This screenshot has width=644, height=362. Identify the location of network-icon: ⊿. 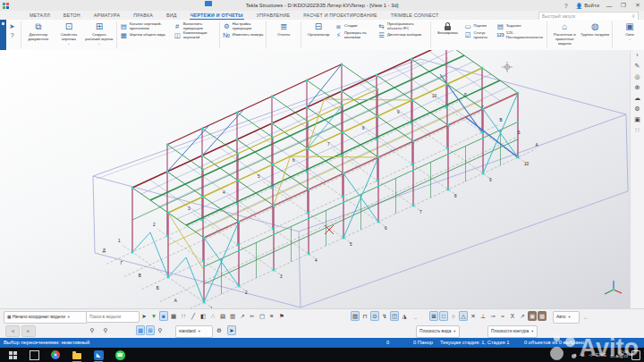
(583, 355).